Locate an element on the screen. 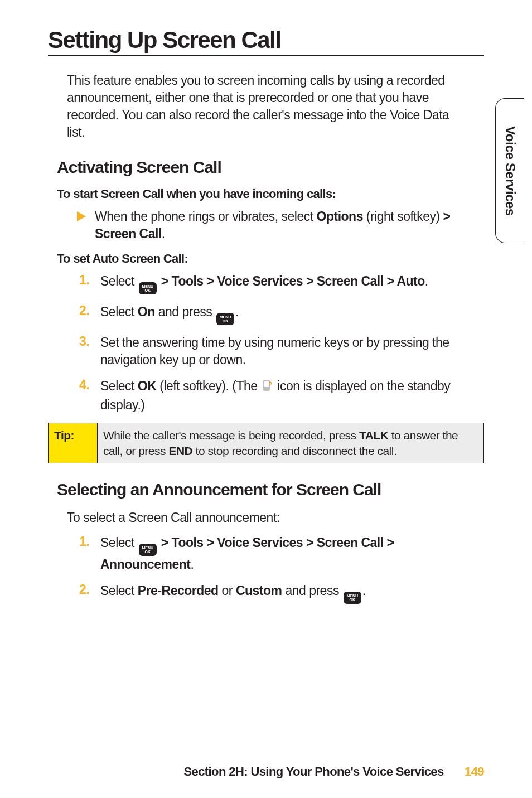  tip-body: While the caller's message is being reco… is located at coordinates (291, 443).